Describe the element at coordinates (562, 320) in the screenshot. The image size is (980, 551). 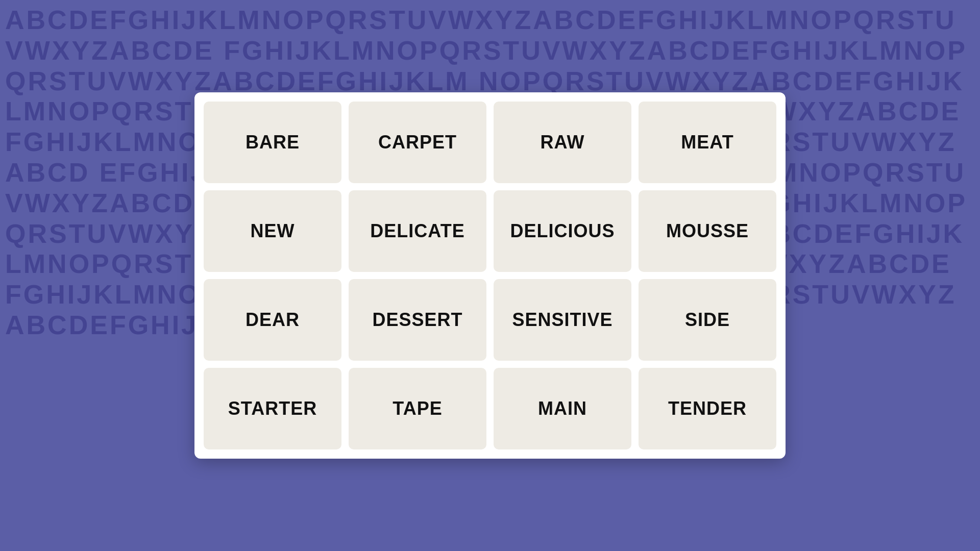
I see `word-card-sensitive: SENSITIVE` at that location.